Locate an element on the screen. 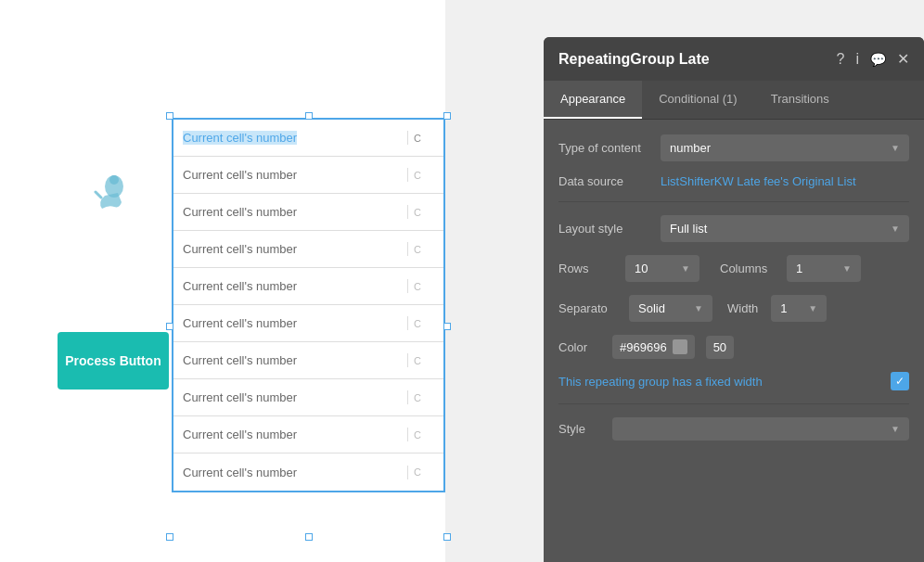  tab-transitions: Transitions is located at coordinates (800, 100).